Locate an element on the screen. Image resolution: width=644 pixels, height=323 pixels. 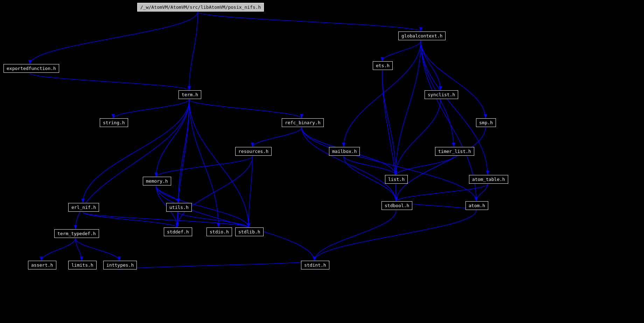
node-posix_nifs: /_w/AtomVM/AtomVM/src/libAtomVM/posix_ni… is located at coordinates (201, 7).